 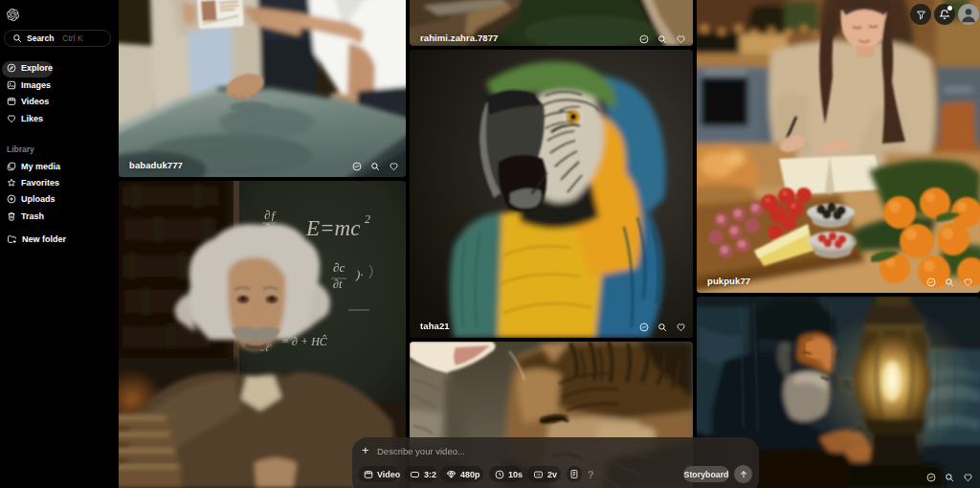 What do you see at coordinates (338, 284) in the screenshot?
I see `svg-text: ∂t` at bounding box center [338, 284].